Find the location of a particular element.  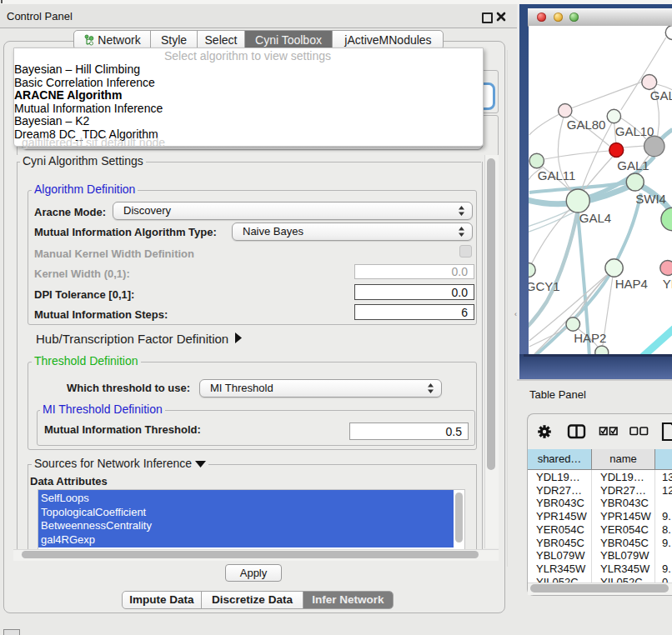

svg-text: GCY1 is located at coordinates (544, 287).